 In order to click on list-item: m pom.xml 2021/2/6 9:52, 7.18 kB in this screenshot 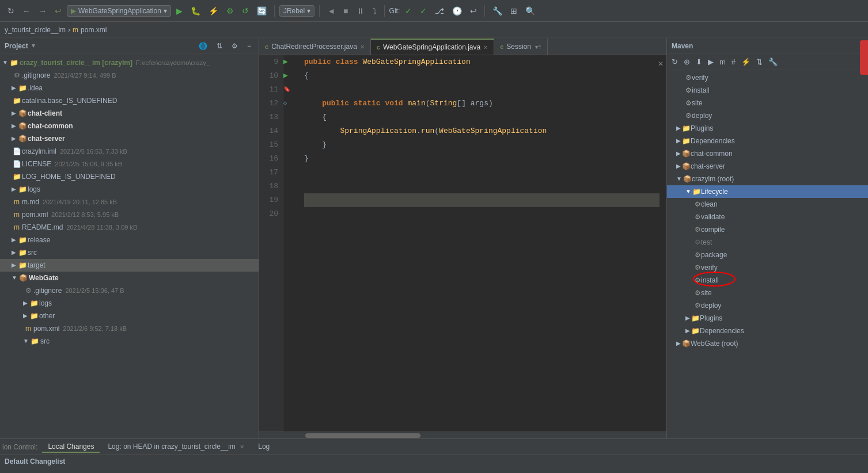, I will do `click(129, 329)`.